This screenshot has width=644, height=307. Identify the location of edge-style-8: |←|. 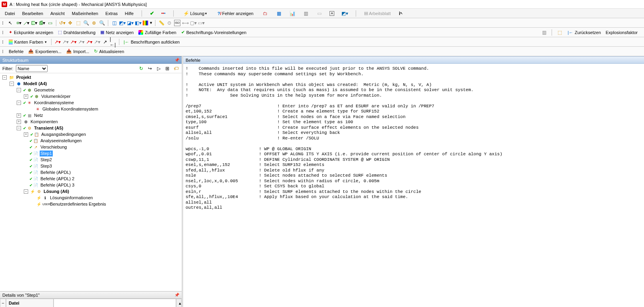
(113, 42).